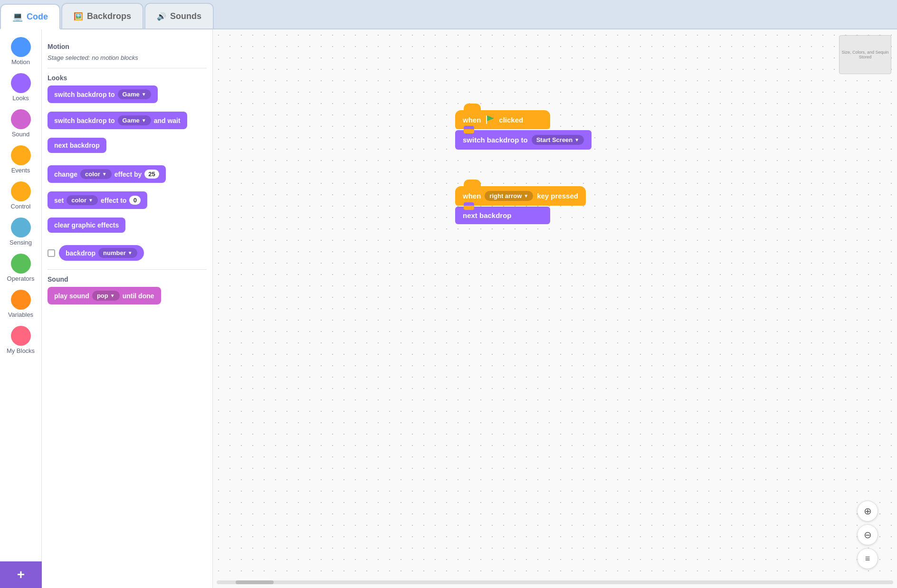 The image size is (897, 588). I want to click on hat-when-text: when, so click(472, 120).